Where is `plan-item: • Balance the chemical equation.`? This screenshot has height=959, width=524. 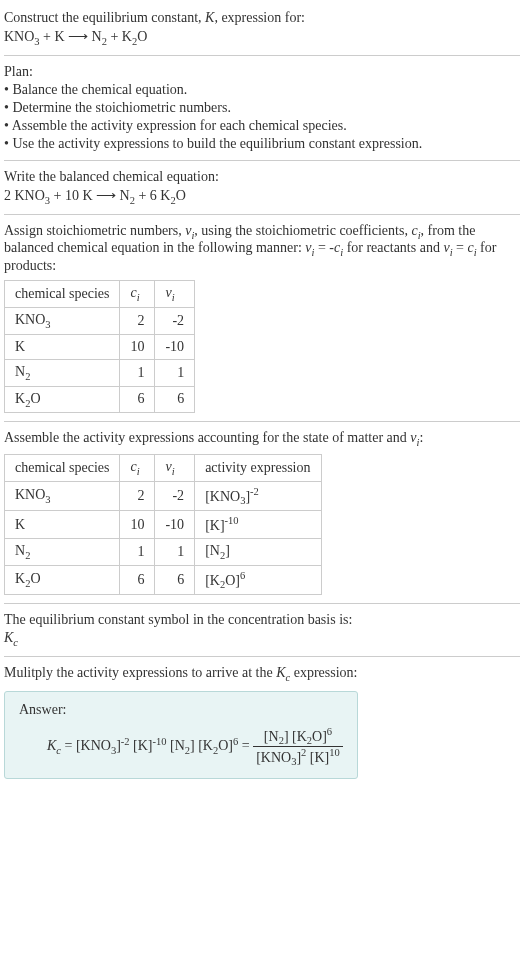
plan-item: • Balance the chemical equation. is located at coordinates (262, 90).